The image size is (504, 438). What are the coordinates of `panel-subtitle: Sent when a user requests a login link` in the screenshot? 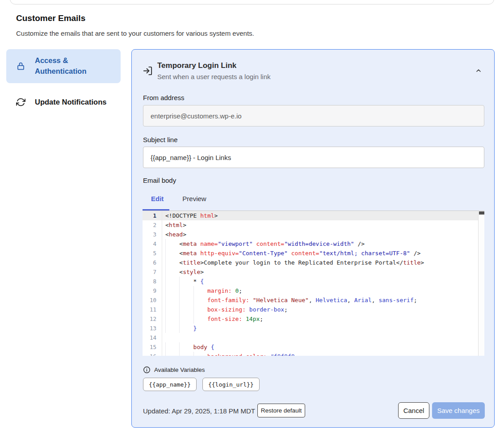 It's located at (214, 77).